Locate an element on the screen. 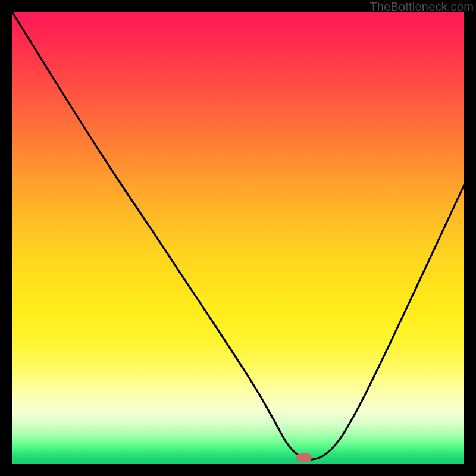 The image size is (476, 476). watermark-text: TheBottleneck.com is located at coordinates (421, 7).